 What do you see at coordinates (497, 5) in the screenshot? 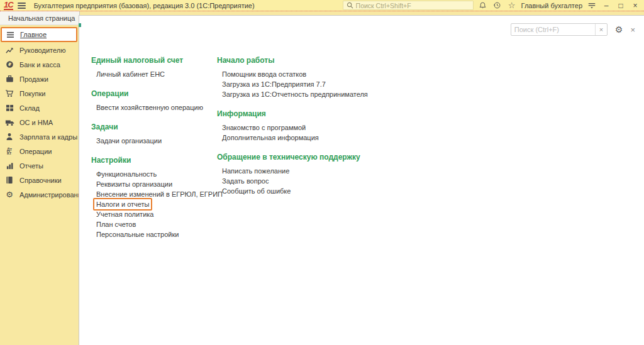
I see `history-icon` at bounding box center [497, 5].